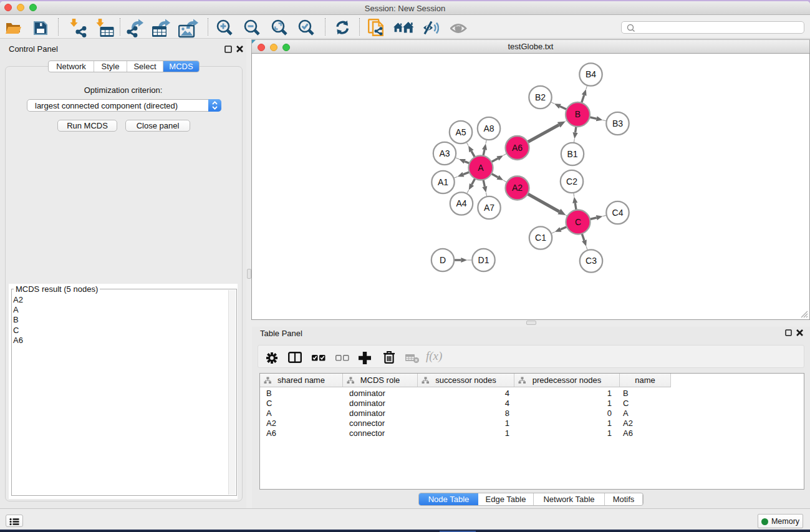 Image resolution: width=810 pixels, height=532 pixels. I want to click on svg-text: D1, so click(484, 260).